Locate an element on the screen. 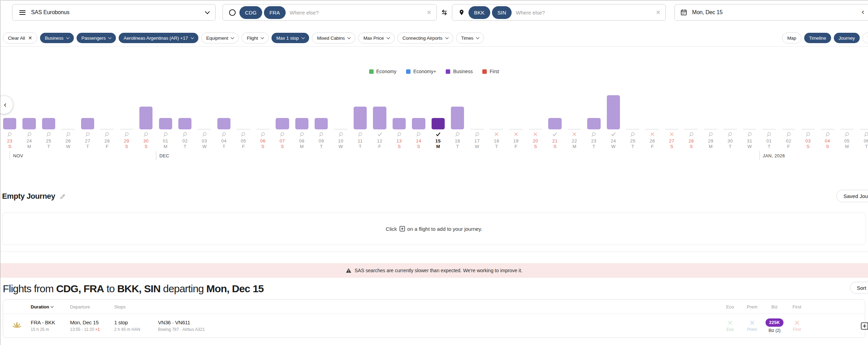 This screenshot has width=868, height=345. date-picker: Mon, Dec 15 ‹ is located at coordinates (771, 12).